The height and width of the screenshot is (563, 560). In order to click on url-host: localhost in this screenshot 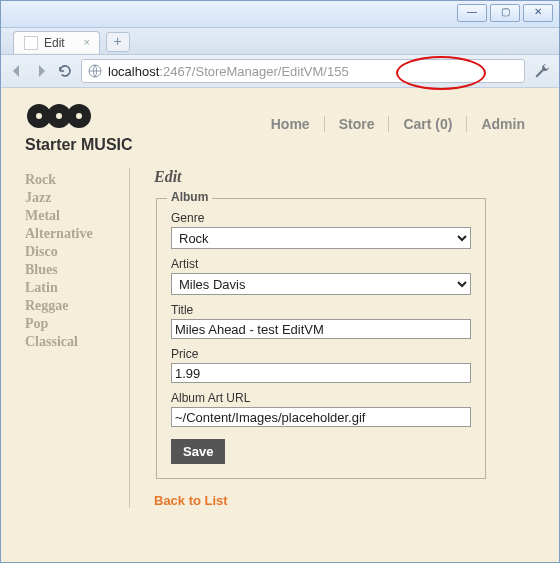, I will do `click(134, 72)`.